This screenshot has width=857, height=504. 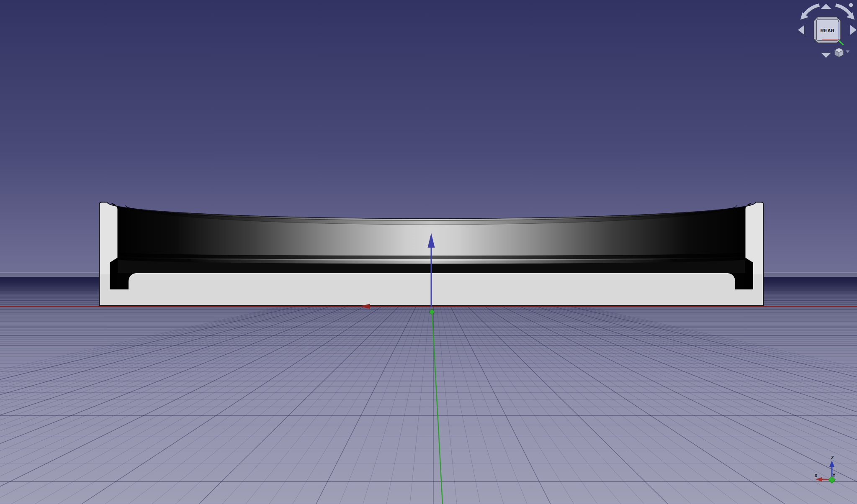 What do you see at coordinates (432, 312) in the screenshot?
I see `origin-point-ball` at bounding box center [432, 312].